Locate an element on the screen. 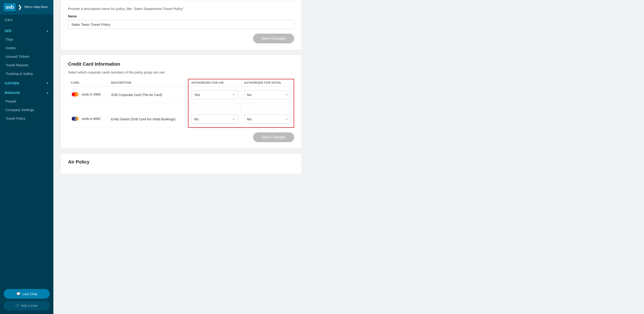 This screenshot has height=314, width=644. sidebar-item-unused-tickets: Unused Tickets is located at coordinates (27, 56).